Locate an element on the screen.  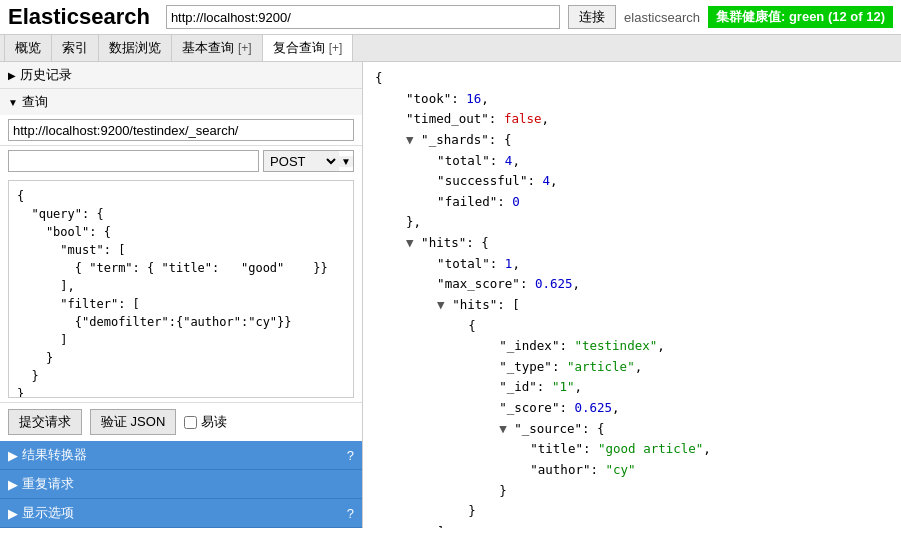
query-label: 查询 is located at coordinates (35, 102).